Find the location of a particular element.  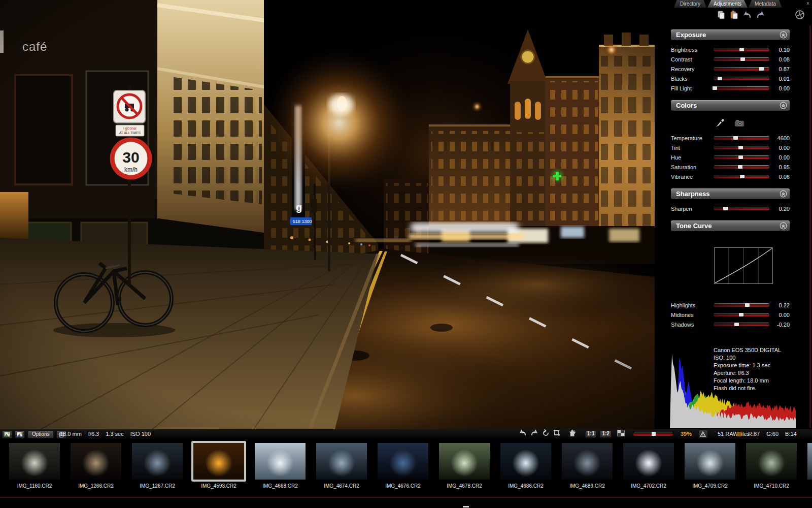

panel-tabs: DirectoryAdjustmentsMetadata is located at coordinates (743, 4).